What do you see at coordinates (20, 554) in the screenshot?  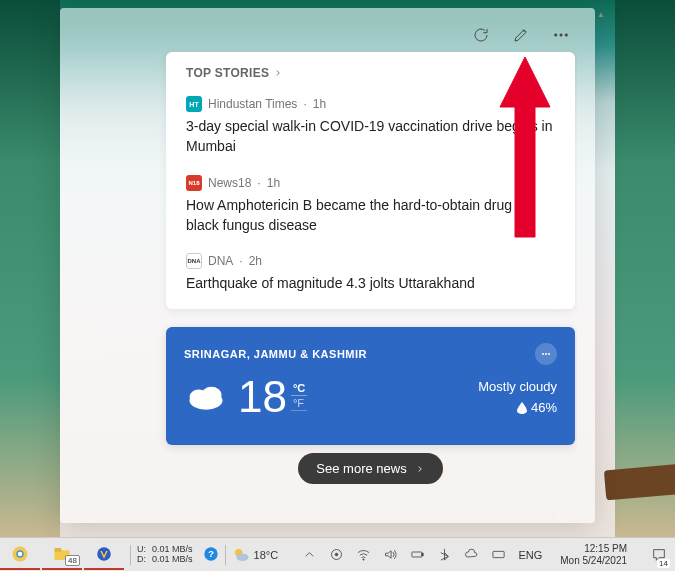 I see `chrome-icon` at bounding box center [20, 554].